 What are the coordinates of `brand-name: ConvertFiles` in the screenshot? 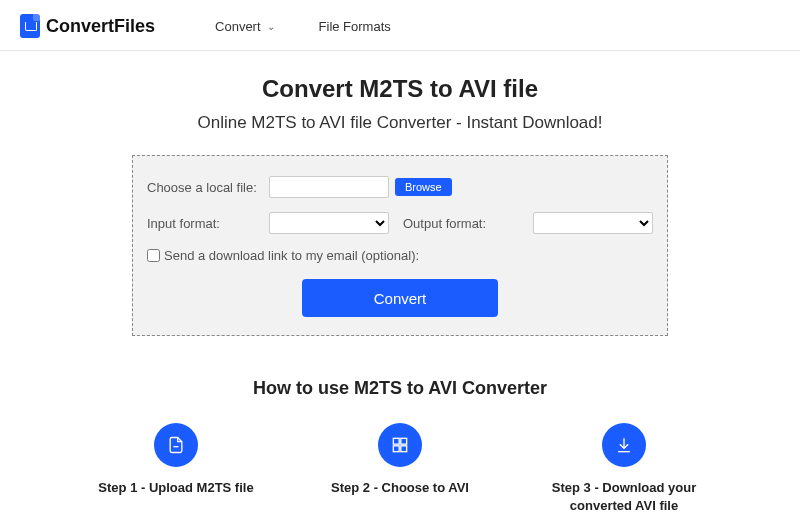 It's located at (100, 26).